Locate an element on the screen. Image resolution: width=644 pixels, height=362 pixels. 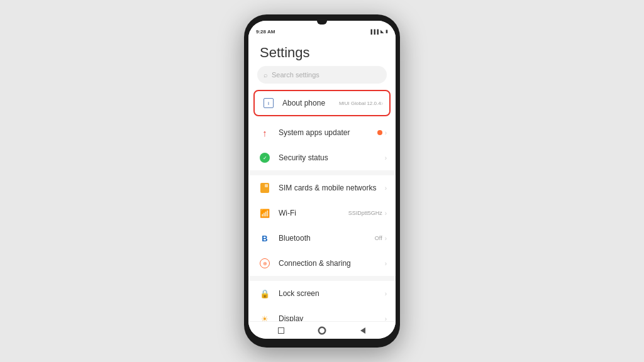
security-status-text: Security status is located at coordinates (332, 158).